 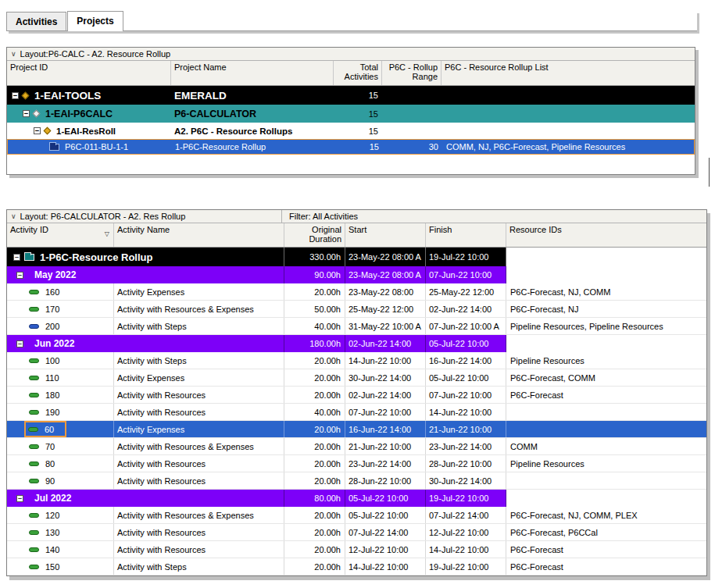 What do you see at coordinates (356, 257) in the screenshot?
I see `wbs-summary-row: −1-P6C-Resource Rollup330.00h23-May-22 0…` at bounding box center [356, 257].